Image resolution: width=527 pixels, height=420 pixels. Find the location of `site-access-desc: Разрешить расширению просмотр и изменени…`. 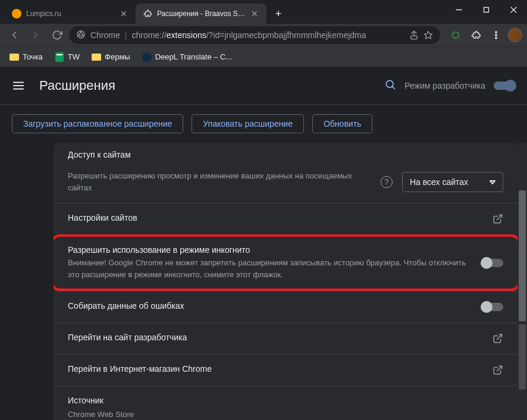

site-access-desc: Разрешить расширению просмотр и изменени… is located at coordinates (219, 182).